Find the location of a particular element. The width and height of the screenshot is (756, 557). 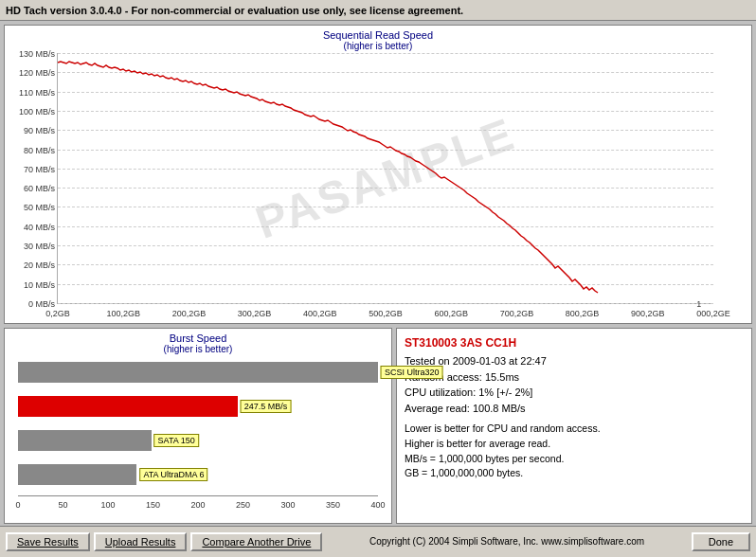

info-note-3: GB = 1,000,000,000 bytes. is located at coordinates (574, 474).